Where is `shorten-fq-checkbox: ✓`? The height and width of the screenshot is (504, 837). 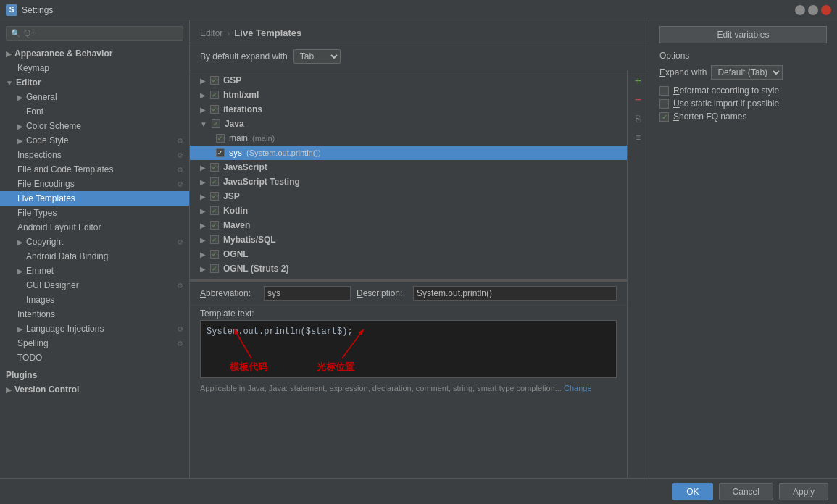
shorten-fq-checkbox: ✓ is located at coordinates (664, 117).